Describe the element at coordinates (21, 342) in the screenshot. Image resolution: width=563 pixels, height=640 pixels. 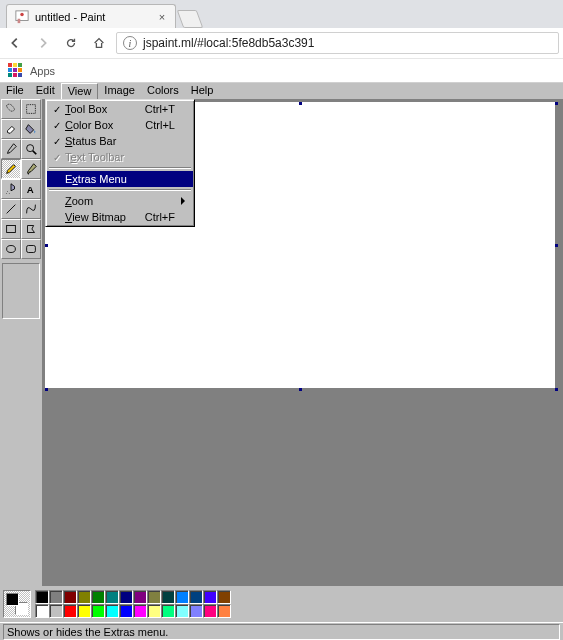
I see `toolbox: A` at that location.